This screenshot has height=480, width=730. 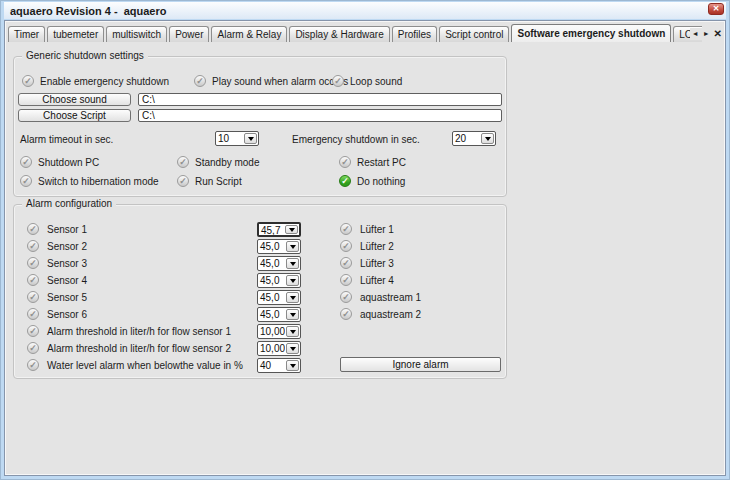 I want to click on sensor-2-checkbox: ✓, so click(x=33, y=246).